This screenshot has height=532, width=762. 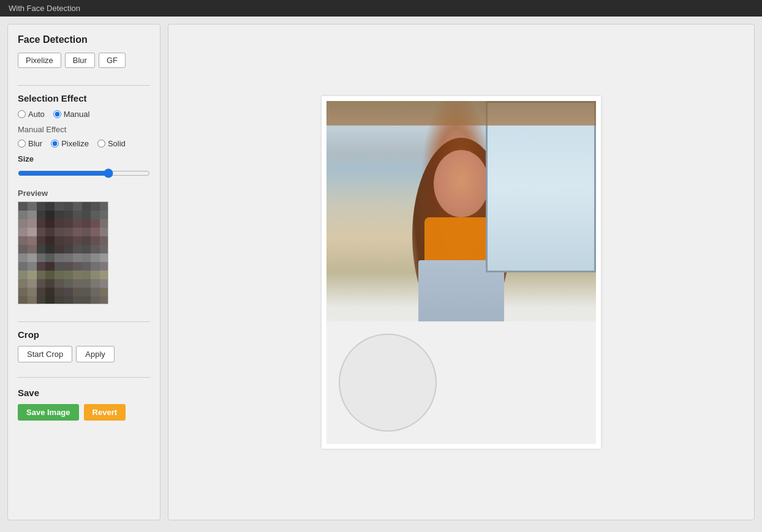 I want to click on solid-effect-radio, so click(x=102, y=143).